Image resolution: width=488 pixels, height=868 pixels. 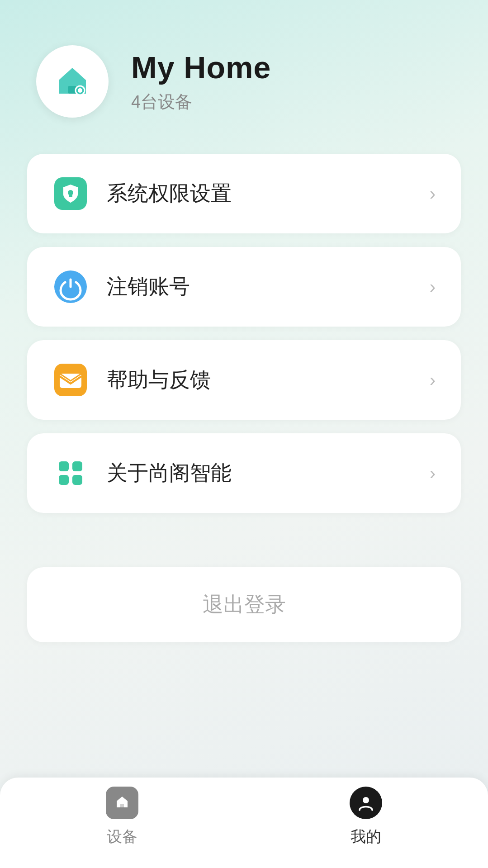 What do you see at coordinates (201, 81) in the screenshot?
I see `header-text: My Home 4台设备` at bounding box center [201, 81].